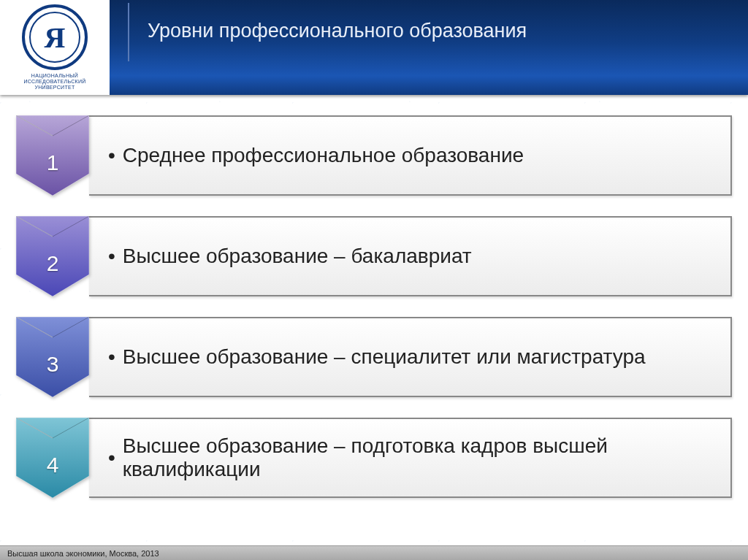  Describe the element at coordinates (55, 37) in the screenshot. I see `logo-ring: Я` at that location.